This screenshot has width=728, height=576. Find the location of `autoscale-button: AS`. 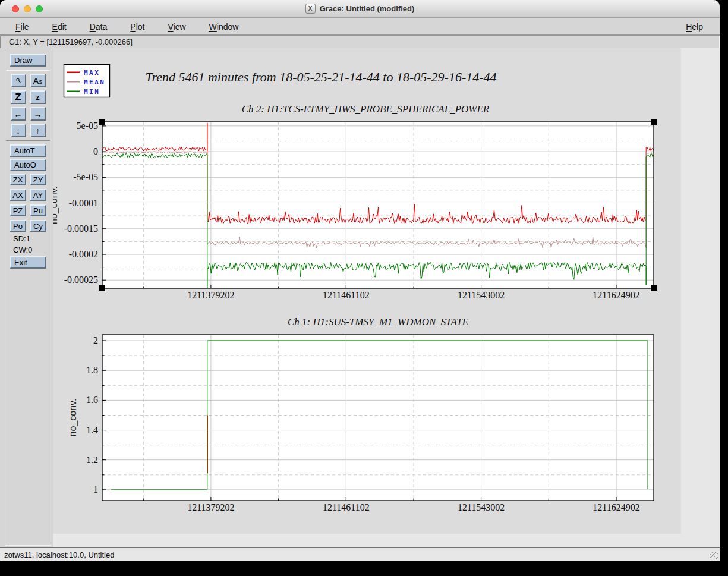

autoscale-button: AS is located at coordinates (38, 81).